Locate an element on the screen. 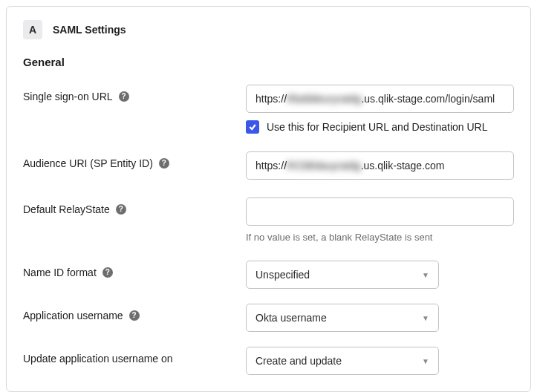  row-name-id-format: Name ID format ? Unspecified ▼ is located at coordinates (269, 275).